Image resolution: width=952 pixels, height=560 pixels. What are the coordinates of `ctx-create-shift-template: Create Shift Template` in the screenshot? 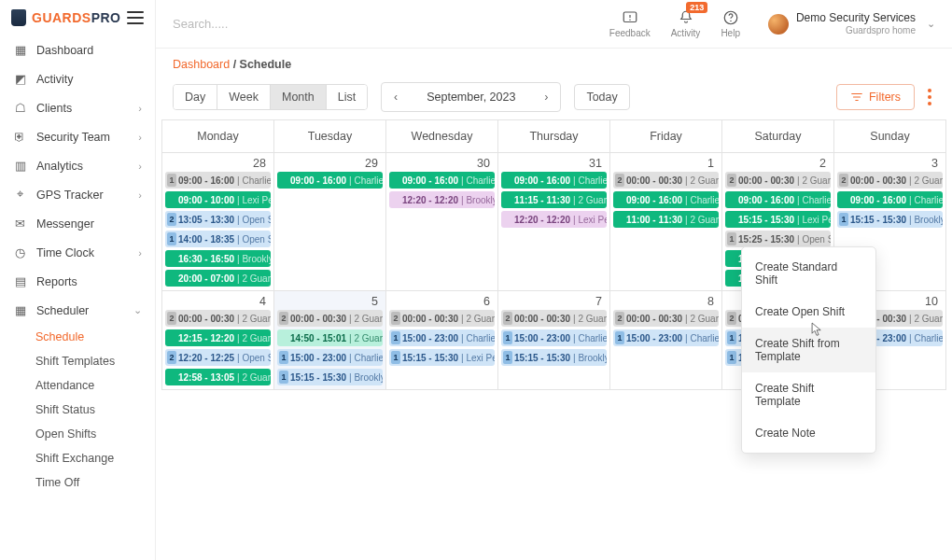 It's located at (808, 395).